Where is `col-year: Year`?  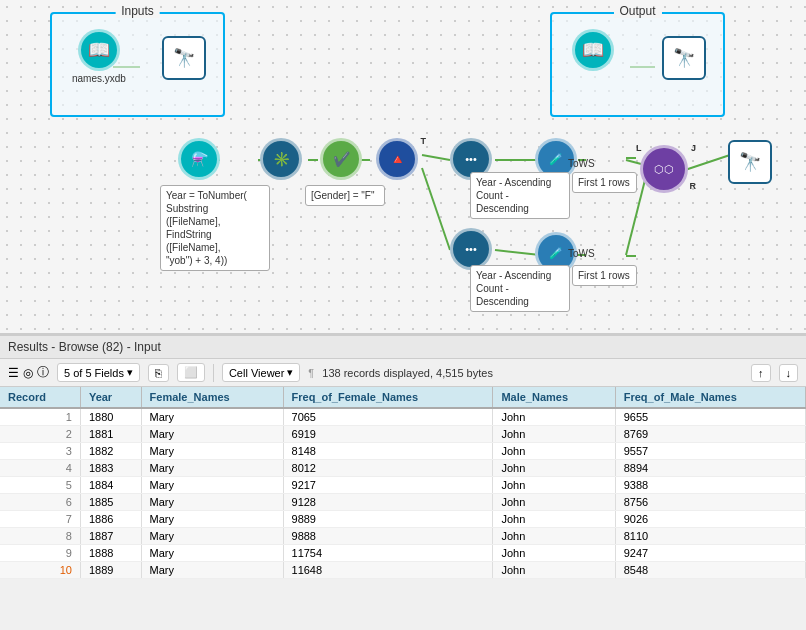
col-year: Year is located at coordinates (110, 398).